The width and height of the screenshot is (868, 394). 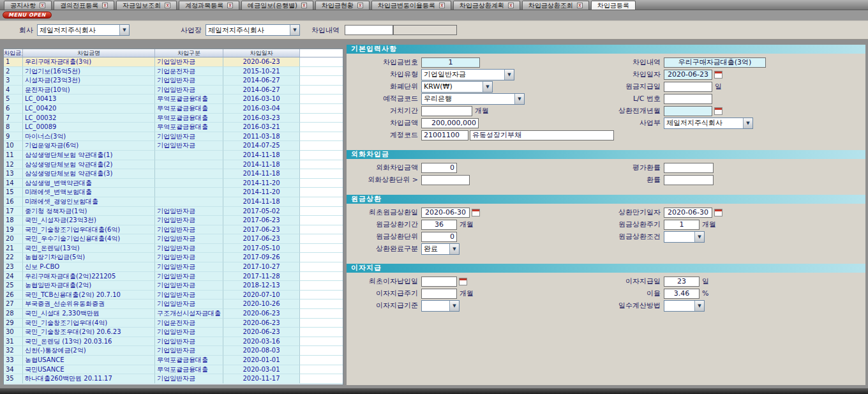 I want to click on tab-계정과목등록: 계정과목등록x, so click(x=209, y=5).